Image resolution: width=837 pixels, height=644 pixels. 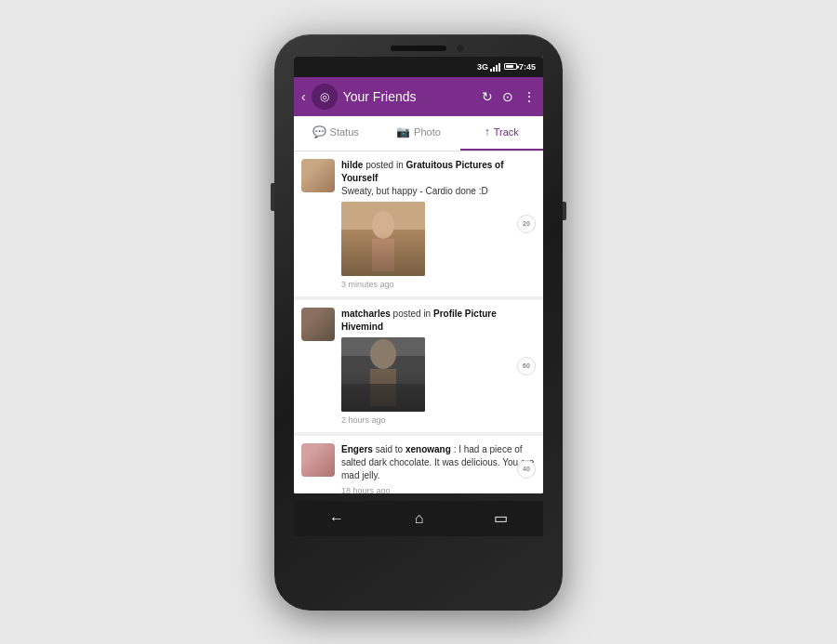 I want to click on track-tab-icon: ↑, so click(x=487, y=132).